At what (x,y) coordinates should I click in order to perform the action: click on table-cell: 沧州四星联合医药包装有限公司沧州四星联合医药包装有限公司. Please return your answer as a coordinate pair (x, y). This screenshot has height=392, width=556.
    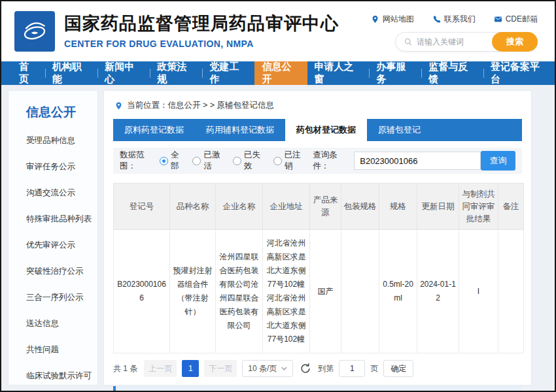
    Looking at the image, I should click on (239, 291).